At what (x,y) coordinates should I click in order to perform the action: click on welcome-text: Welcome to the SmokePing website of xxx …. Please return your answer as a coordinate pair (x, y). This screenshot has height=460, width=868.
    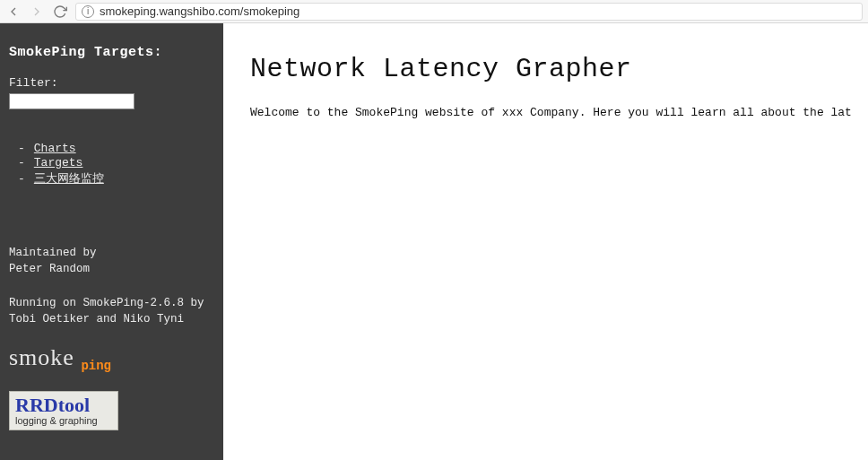
    Looking at the image, I should click on (560, 113).